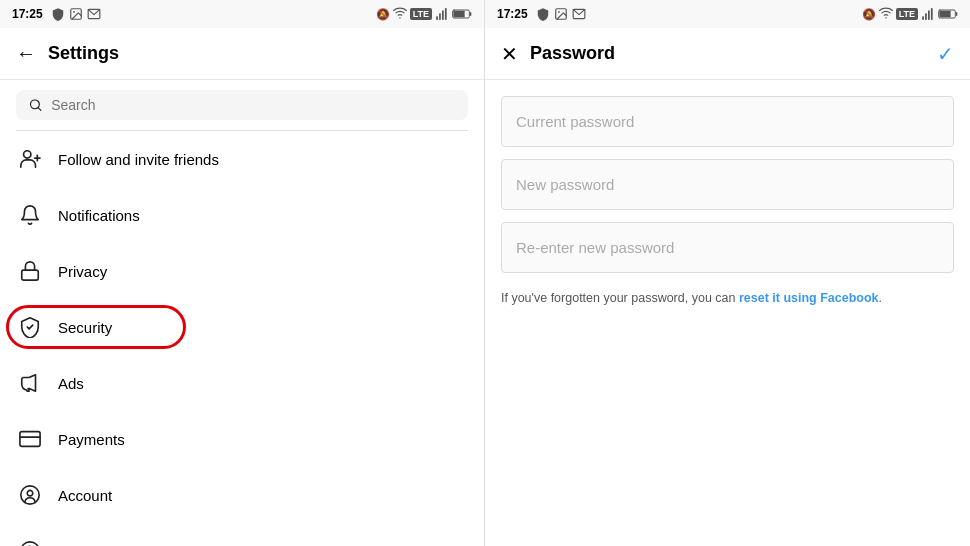 The width and height of the screenshot is (970, 546). I want to click on search-input, so click(254, 105).